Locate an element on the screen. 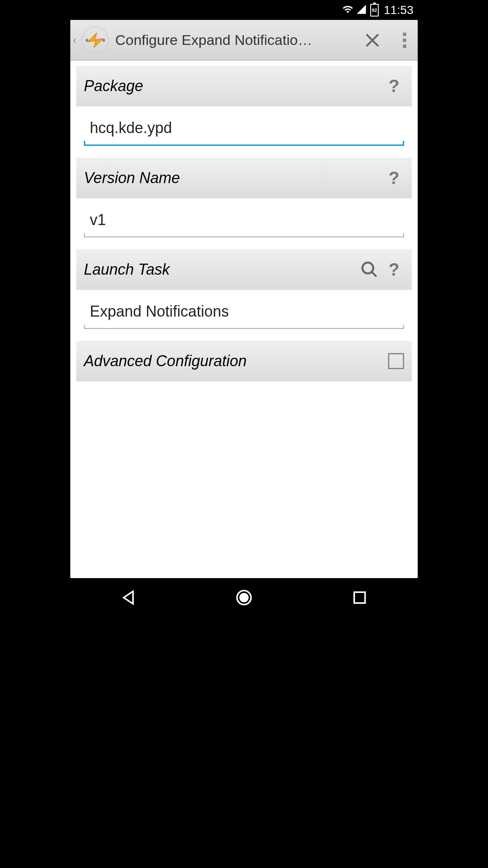 The width and height of the screenshot is (488, 868). search-icon is located at coordinates (369, 270).